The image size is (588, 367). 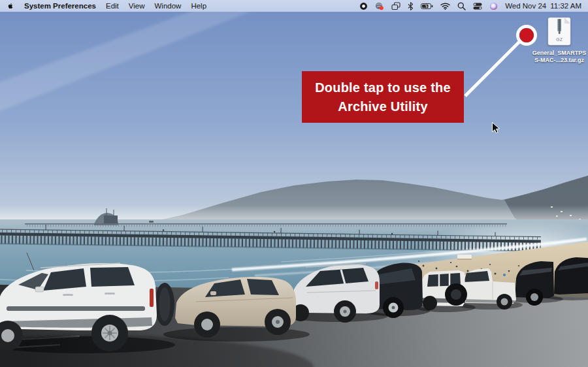 I want to click on apple-menu, so click(x=10, y=6).